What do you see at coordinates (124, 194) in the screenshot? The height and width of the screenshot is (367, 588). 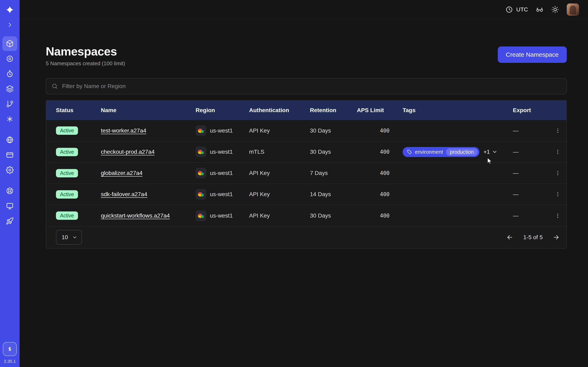 I see `namespace-link: sdk-failover.a27a4` at bounding box center [124, 194].